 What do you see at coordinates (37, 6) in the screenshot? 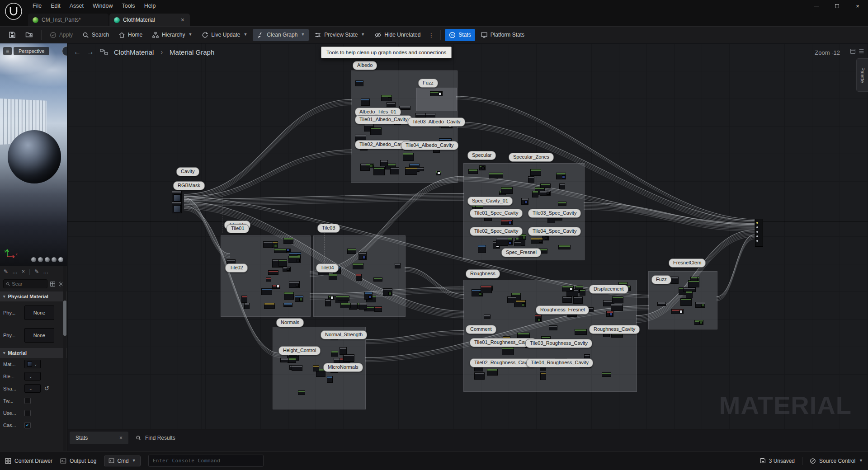
I see `menu-file: File` at bounding box center [37, 6].